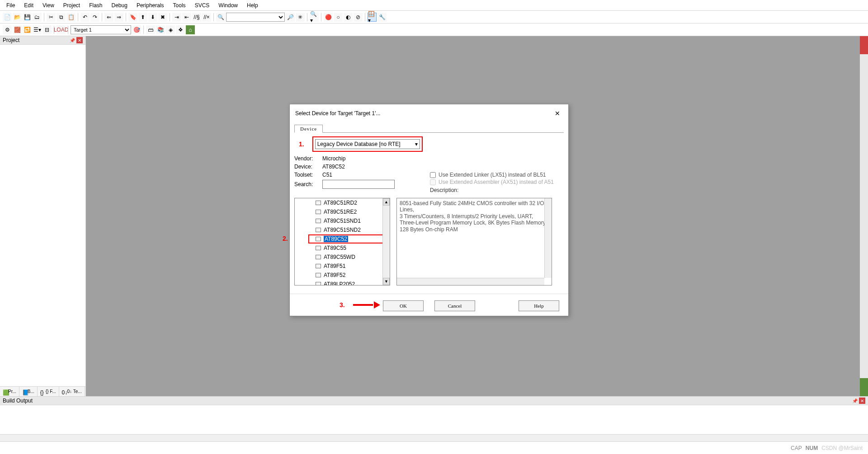  What do you see at coordinates (151, 30) in the screenshot?
I see `file-ext-icon: 🗃` at bounding box center [151, 30].